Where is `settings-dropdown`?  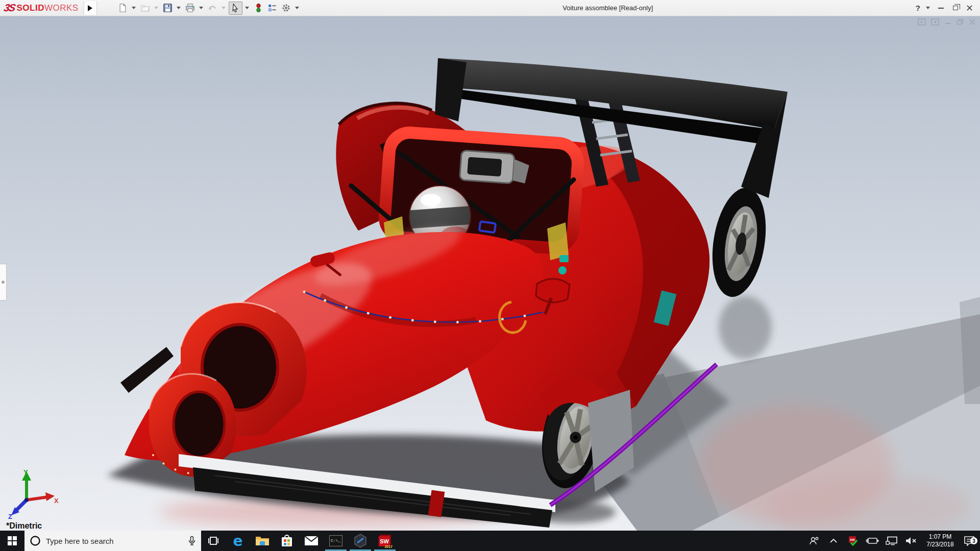
settings-dropdown is located at coordinates (297, 8).